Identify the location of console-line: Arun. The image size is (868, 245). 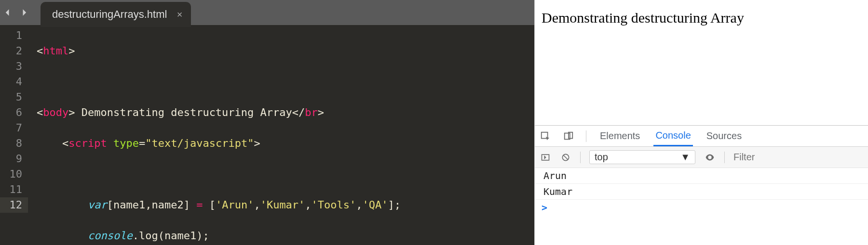
(701, 176).